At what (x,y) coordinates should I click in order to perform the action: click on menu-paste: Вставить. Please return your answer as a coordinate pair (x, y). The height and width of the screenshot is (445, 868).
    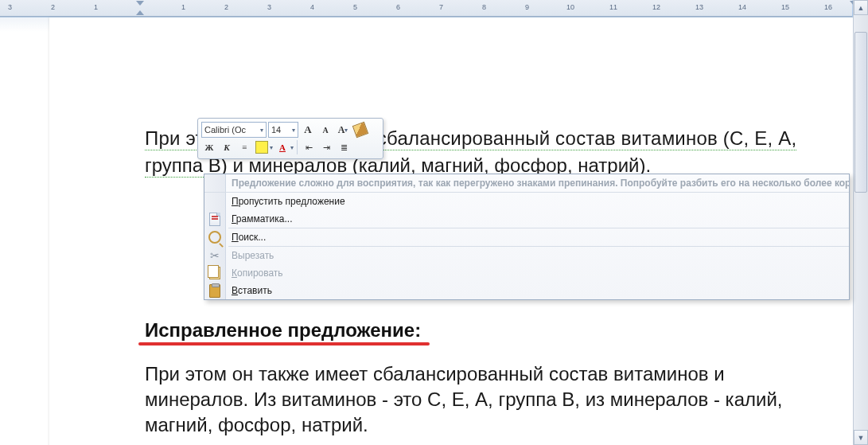
    Looking at the image, I should click on (527, 291).